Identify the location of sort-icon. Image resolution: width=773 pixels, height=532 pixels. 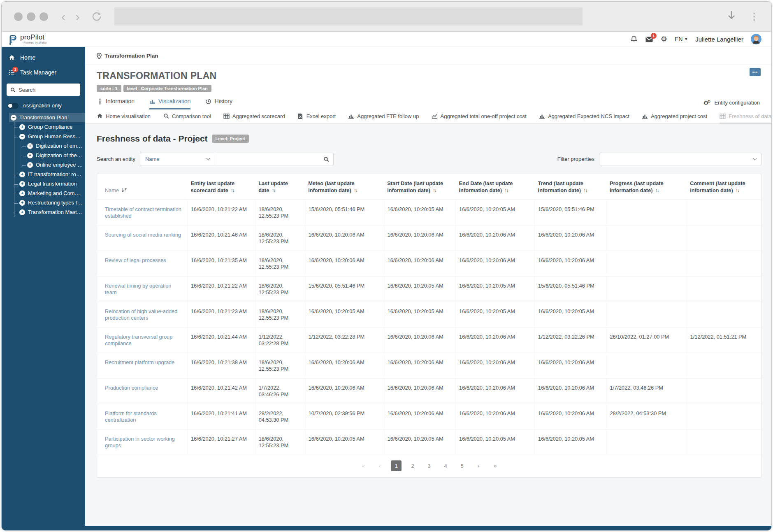
(124, 190).